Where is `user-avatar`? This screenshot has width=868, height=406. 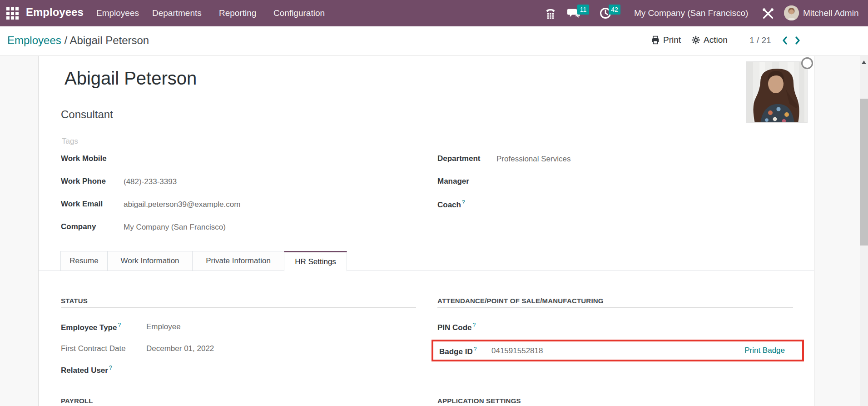 user-avatar is located at coordinates (791, 13).